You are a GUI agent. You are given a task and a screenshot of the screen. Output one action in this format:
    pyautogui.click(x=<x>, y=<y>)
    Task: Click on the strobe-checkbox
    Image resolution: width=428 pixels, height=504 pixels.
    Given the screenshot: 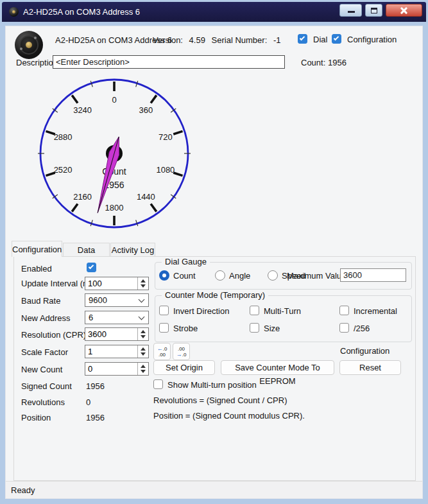 What is the action you would take?
    pyautogui.click(x=164, y=327)
    